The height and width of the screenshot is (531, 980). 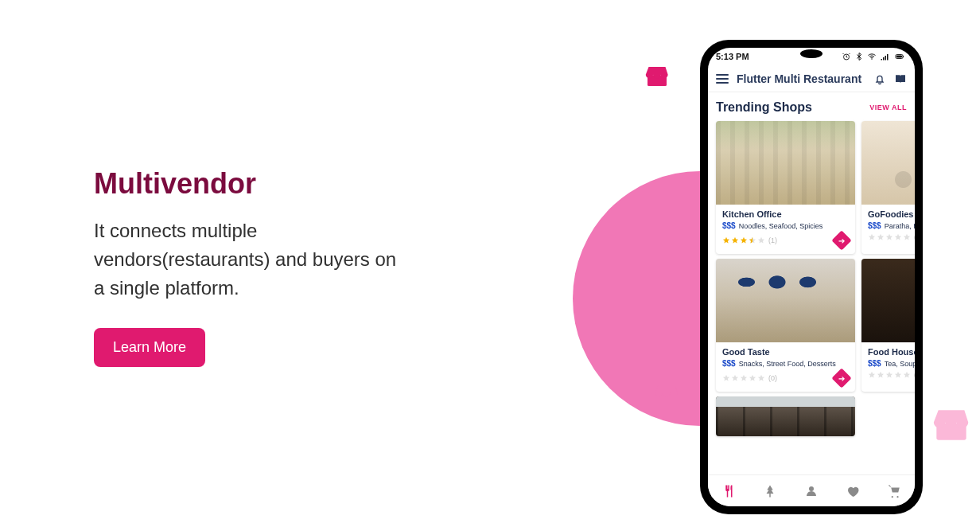 I want to click on app-title: Flutter Multi Restaurant, so click(x=801, y=79).